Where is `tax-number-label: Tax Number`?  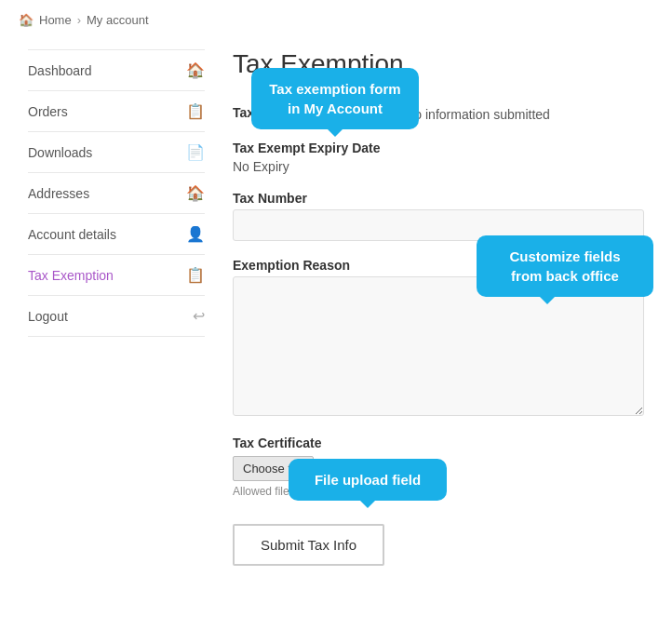 tax-number-label: Tax Number is located at coordinates (438, 198).